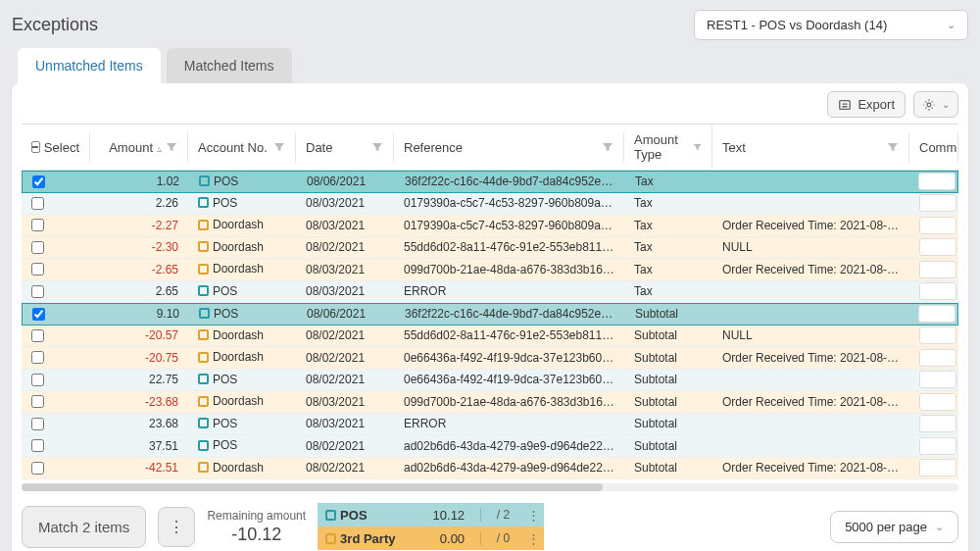 The height and width of the screenshot is (551, 980). Describe the element at coordinates (490, 271) in the screenshot. I see `table-row: -2.65Doordash08/03/2021099d700b-21ae-48d…` at that location.